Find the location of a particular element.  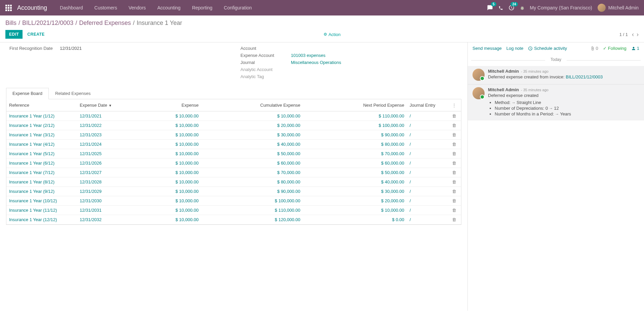

nav-item-accounting: Accounting is located at coordinates (169, 8).